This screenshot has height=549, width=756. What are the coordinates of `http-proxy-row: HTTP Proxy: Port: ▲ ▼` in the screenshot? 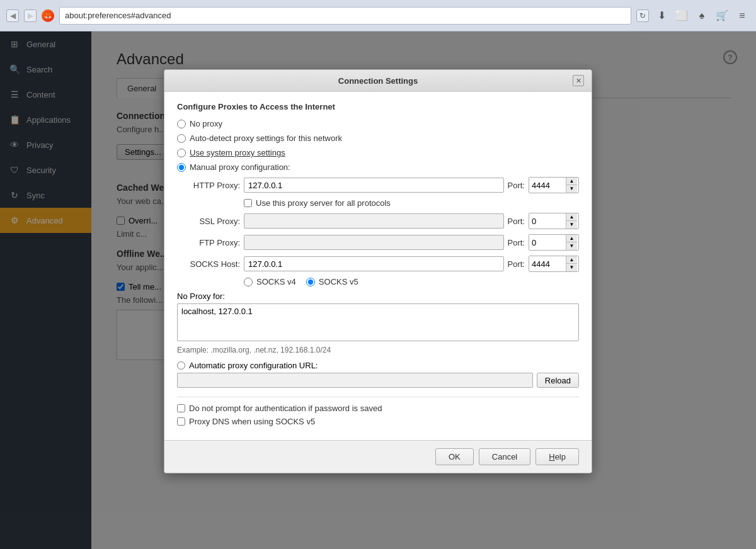 It's located at (378, 185).